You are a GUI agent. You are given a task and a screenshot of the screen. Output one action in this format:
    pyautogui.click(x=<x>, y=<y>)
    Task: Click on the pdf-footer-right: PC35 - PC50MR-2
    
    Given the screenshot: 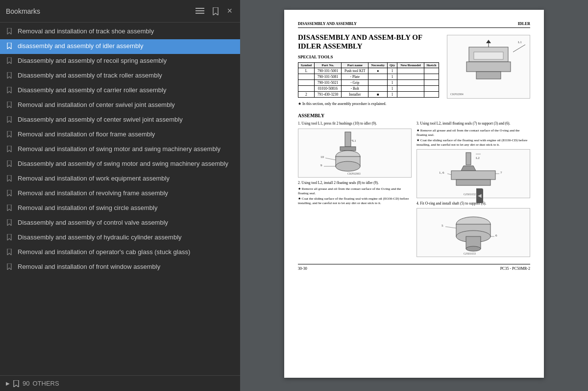 What is the action you would take?
    pyautogui.click(x=515, y=269)
    